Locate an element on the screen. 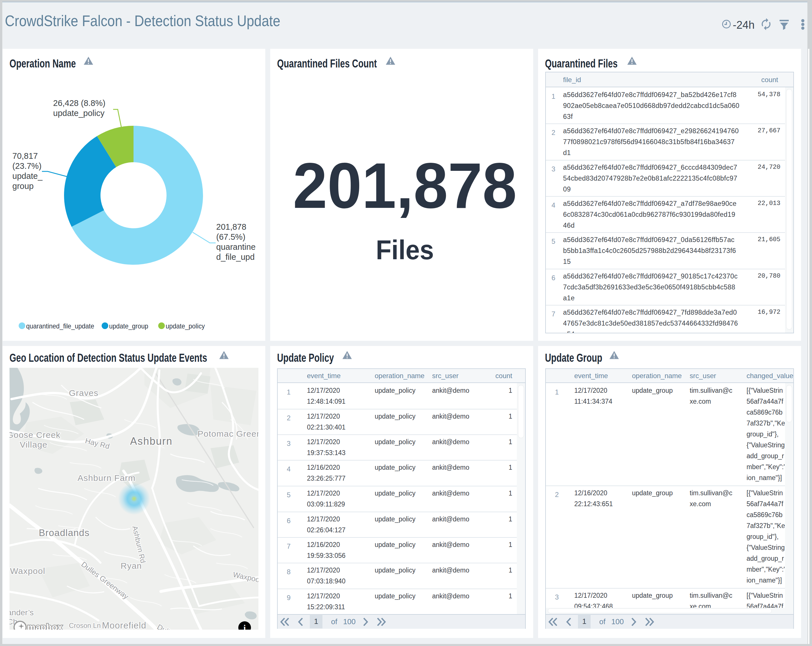 This screenshot has width=812, height=646. svg-text: Ashburn is located at coordinates (151, 441).